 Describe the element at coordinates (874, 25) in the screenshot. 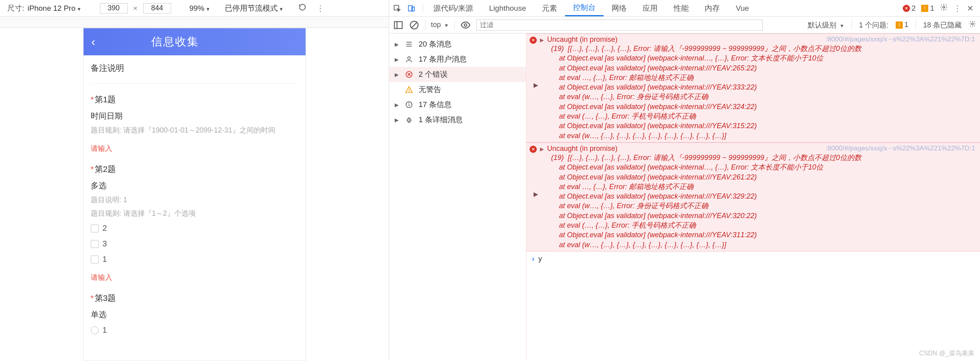

I see `issues-label: 1 个问题:` at that location.